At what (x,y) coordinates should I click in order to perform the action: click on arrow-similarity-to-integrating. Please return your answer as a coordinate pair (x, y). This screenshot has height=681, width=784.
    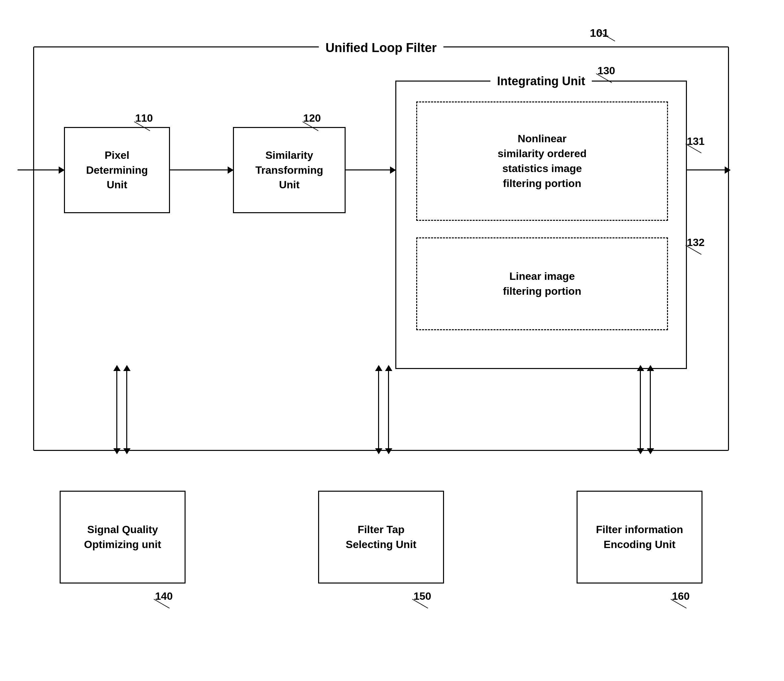
    Looking at the image, I should click on (371, 170).